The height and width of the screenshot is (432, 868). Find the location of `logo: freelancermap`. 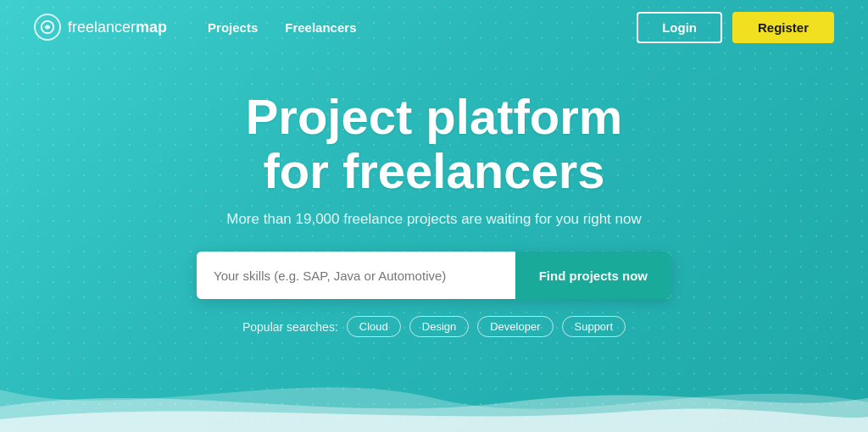

logo: freelancermap is located at coordinates (100, 27).